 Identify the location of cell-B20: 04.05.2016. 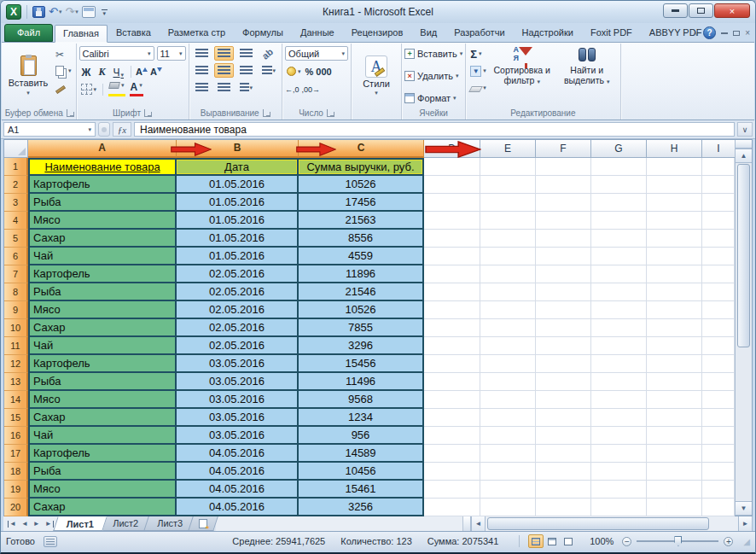
(237, 507).